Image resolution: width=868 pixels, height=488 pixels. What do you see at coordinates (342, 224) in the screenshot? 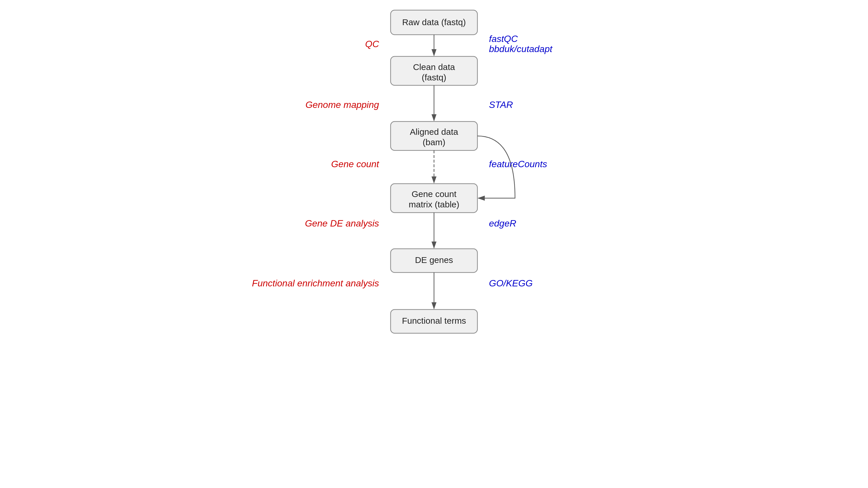
I see `step-label-gene-de-analysis: Gene DE analysis` at bounding box center [342, 224].